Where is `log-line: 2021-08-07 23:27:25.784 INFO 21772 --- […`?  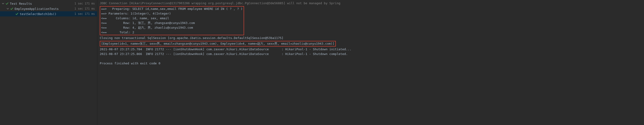 log-line: 2021-08-07 23:27:25.784 INFO 21772 --- [… is located at coordinates (371, 49).